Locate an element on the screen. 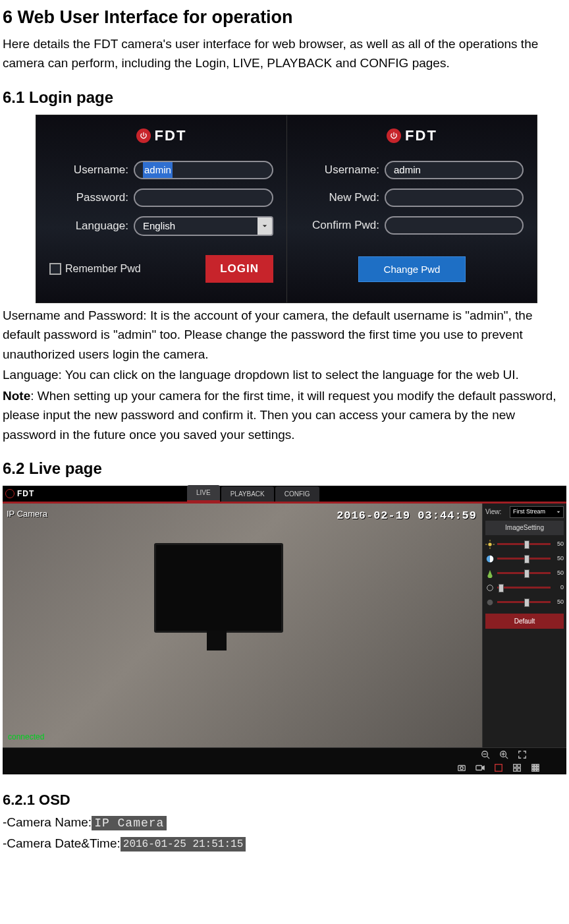  brightness-icon is located at coordinates (490, 544).